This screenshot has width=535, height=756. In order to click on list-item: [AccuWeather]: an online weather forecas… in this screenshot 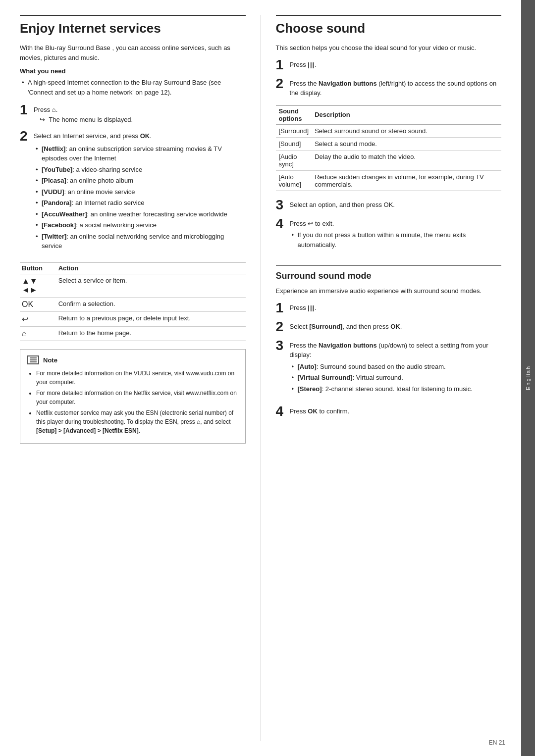, I will do `click(140, 214)`.